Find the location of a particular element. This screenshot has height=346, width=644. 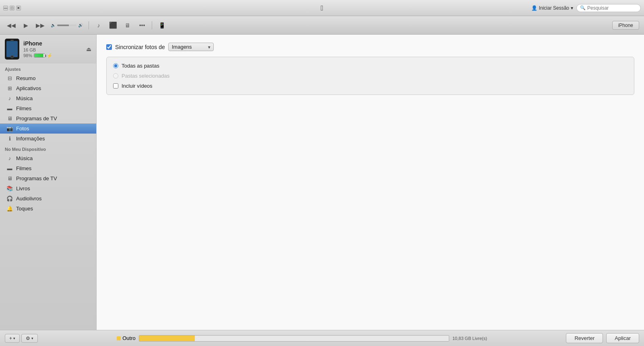

sidebar-item-programas-tv: 🖥 Programas de TV is located at coordinates (48, 118).